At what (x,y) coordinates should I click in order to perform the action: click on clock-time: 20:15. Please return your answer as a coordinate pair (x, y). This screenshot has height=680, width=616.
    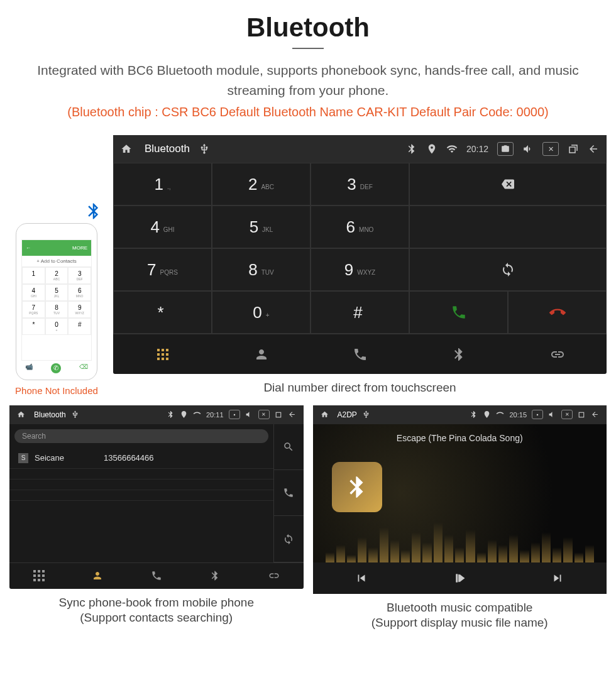
    Looking at the image, I should click on (518, 415).